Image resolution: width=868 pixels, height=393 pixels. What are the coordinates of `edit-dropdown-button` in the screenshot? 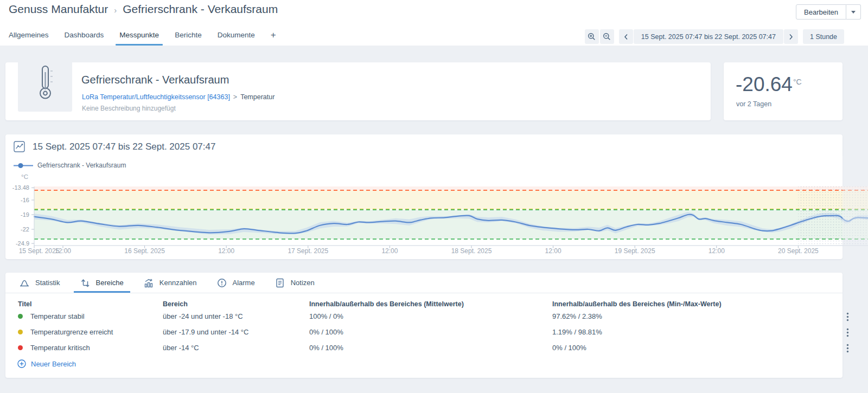 It's located at (854, 12).